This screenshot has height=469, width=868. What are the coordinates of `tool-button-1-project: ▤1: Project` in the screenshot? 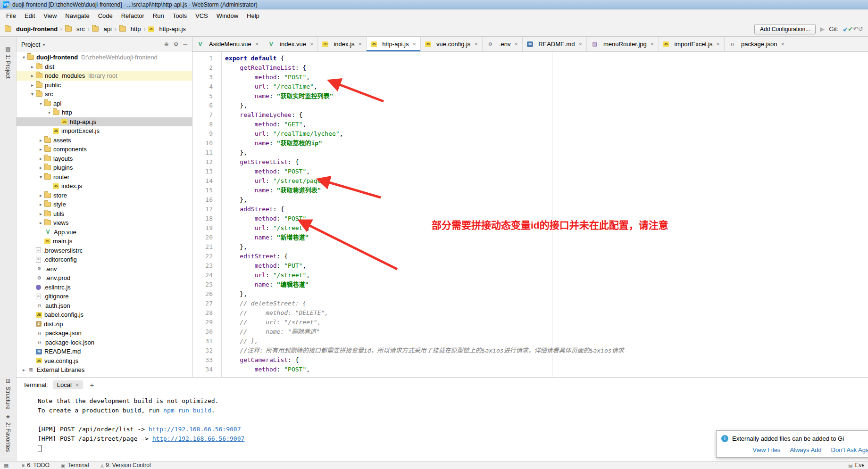 It's located at (8, 62).